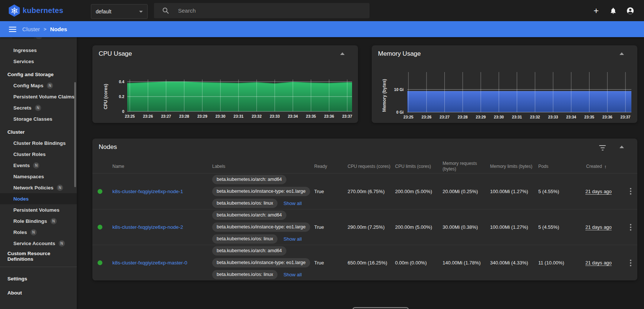  I want to click on label-chip: beta.kubernetes.io/arch: amd64, so click(249, 251).